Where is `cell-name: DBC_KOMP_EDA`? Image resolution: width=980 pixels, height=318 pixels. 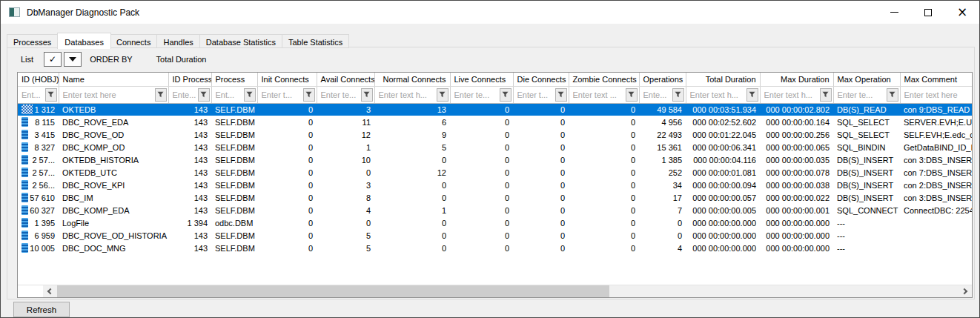
cell-name: DBC_KOMP_EDA is located at coordinates (113, 211).